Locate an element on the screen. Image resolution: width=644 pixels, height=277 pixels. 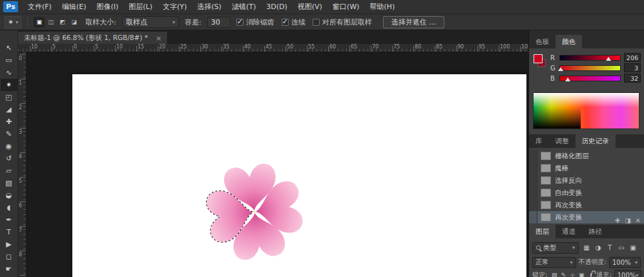
option-checkbox: 消除锯齿 is located at coordinates (256, 22).